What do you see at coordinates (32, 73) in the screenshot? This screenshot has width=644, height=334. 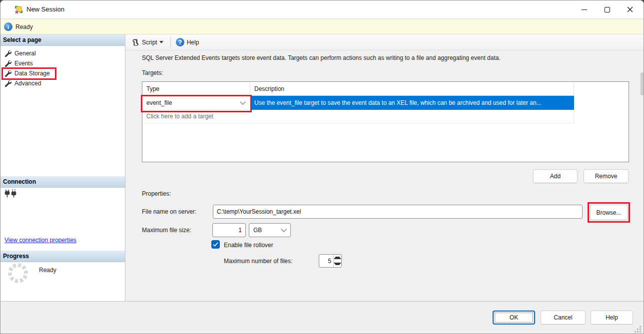 I see `sidebar-item-label: Data Storage` at bounding box center [32, 73].